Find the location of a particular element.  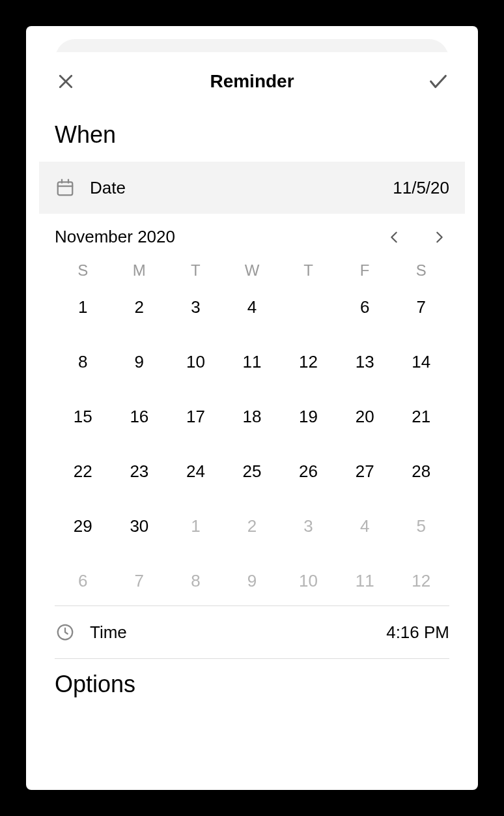

weekday-label: W is located at coordinates (253, 270).